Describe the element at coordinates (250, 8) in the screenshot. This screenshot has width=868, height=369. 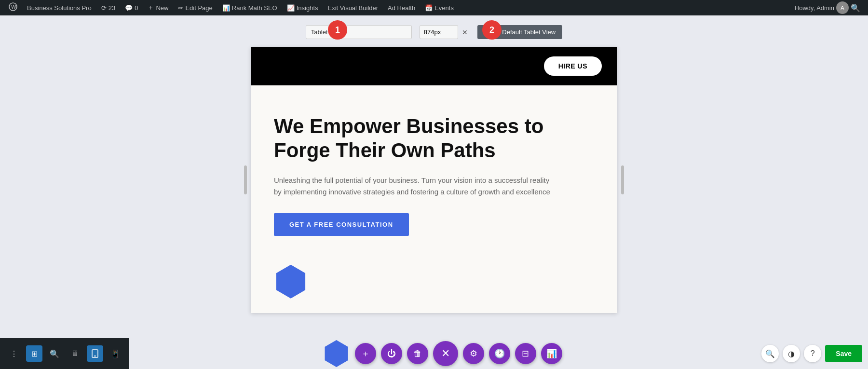
I see `rank-math-item: 📊 Rank Math SEO` at that location.